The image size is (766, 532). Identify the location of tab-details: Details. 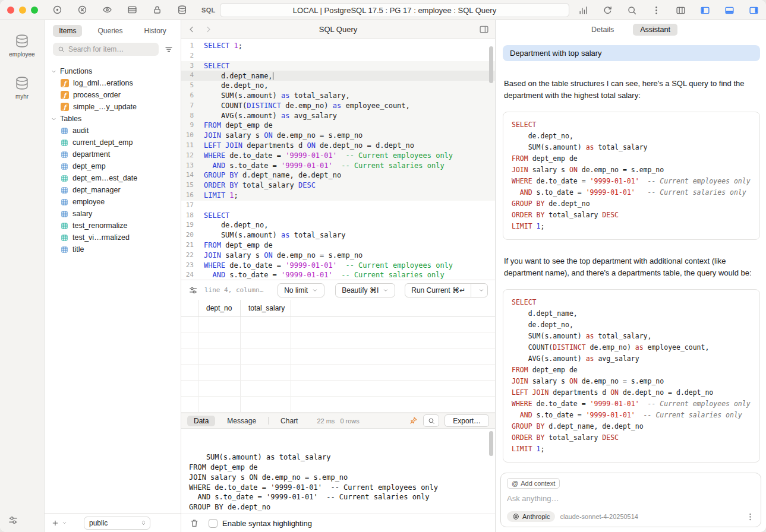
(603, 30).